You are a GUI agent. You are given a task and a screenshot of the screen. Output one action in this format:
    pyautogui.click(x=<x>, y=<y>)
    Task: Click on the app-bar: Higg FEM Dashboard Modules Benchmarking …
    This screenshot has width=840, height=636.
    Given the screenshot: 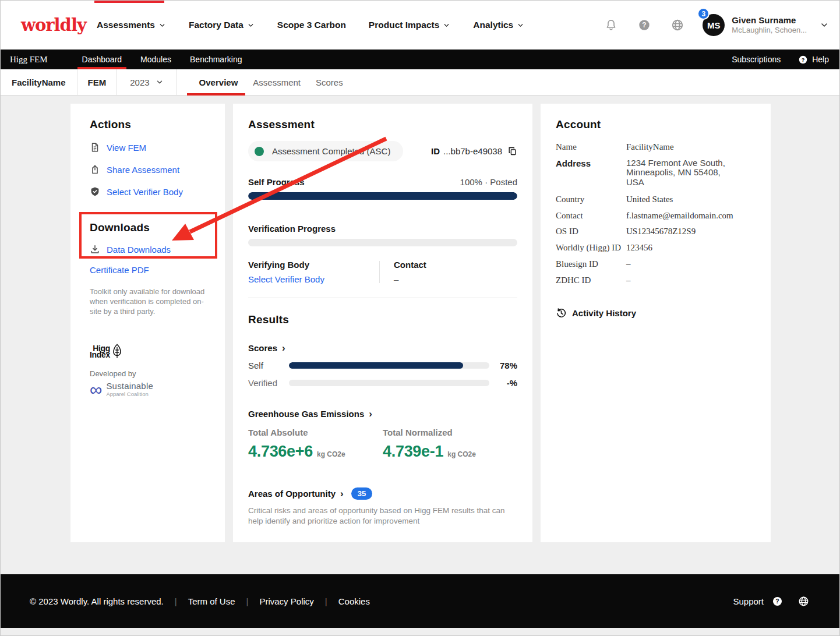 What is the action you would take?
    pyautogui.click(x=420, y=59)
    